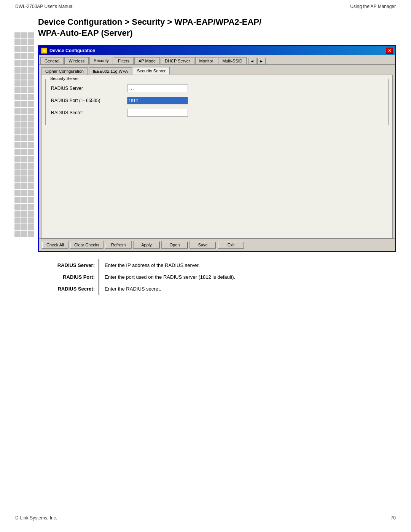 The width and height of the screenshot is (411, 532). Describe the element at coordinates (36, 518) in the screenshot. I see `footer-left: D-Link Systems, Inc.` at that location.